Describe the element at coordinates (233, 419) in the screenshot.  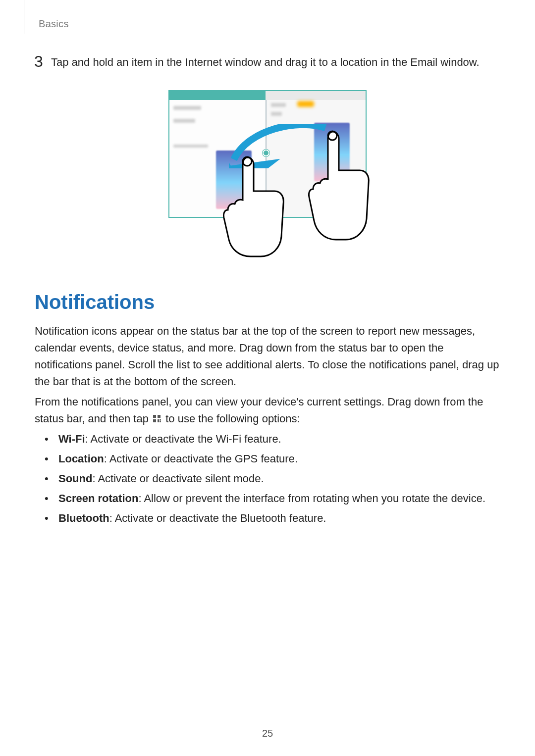
I see `paragraph-settings-part-b: to use the following options:` at that location.